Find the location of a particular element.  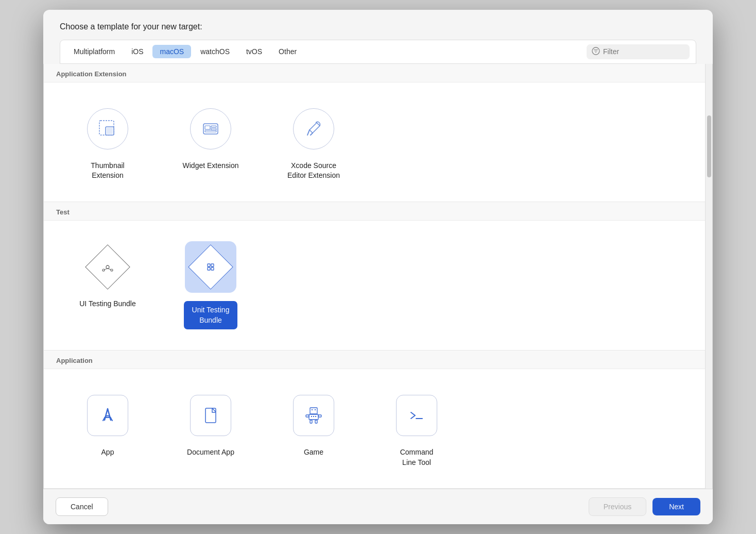

unit-testing-bundle-icon is located at coordinates (211, 267).